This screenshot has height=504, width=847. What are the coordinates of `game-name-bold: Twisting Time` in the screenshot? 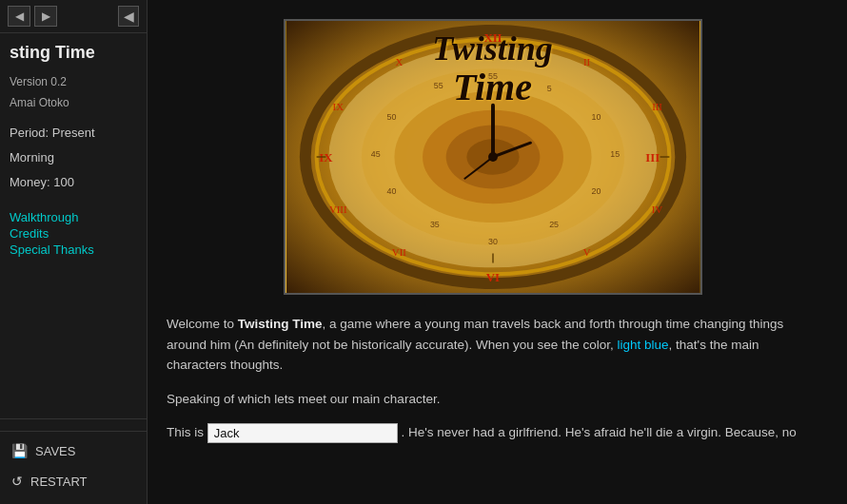 It's located at (280, 323).